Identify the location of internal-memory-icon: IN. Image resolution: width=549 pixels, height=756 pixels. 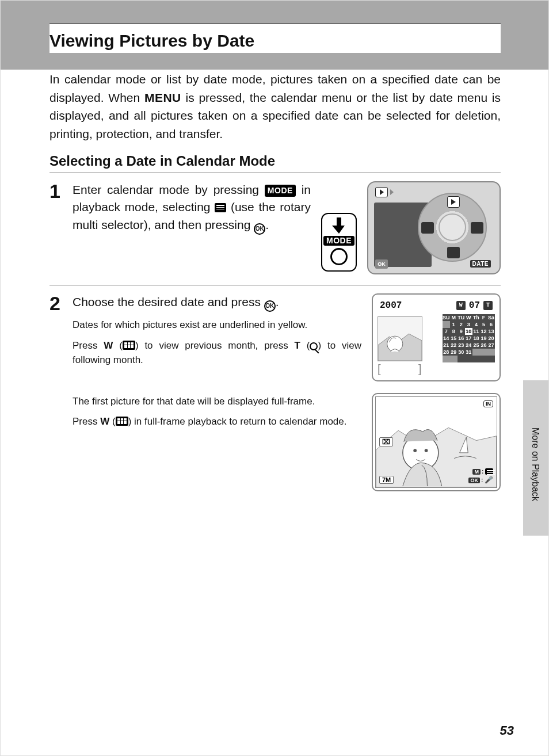
(488, 404).